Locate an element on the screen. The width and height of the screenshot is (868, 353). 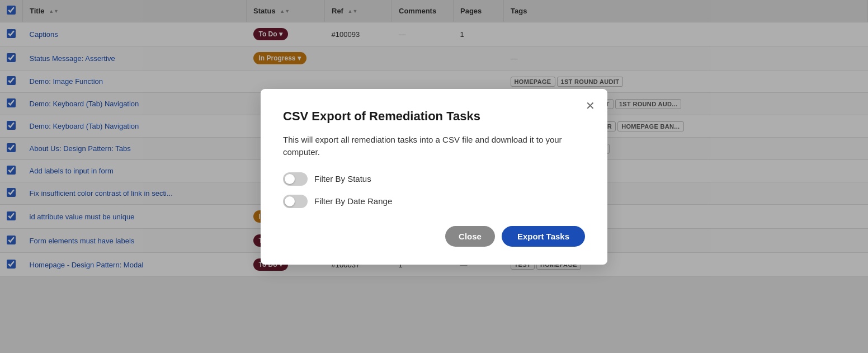
modal-title: CSV Export of Remediation Tasks is located at coordinates (434, 116).